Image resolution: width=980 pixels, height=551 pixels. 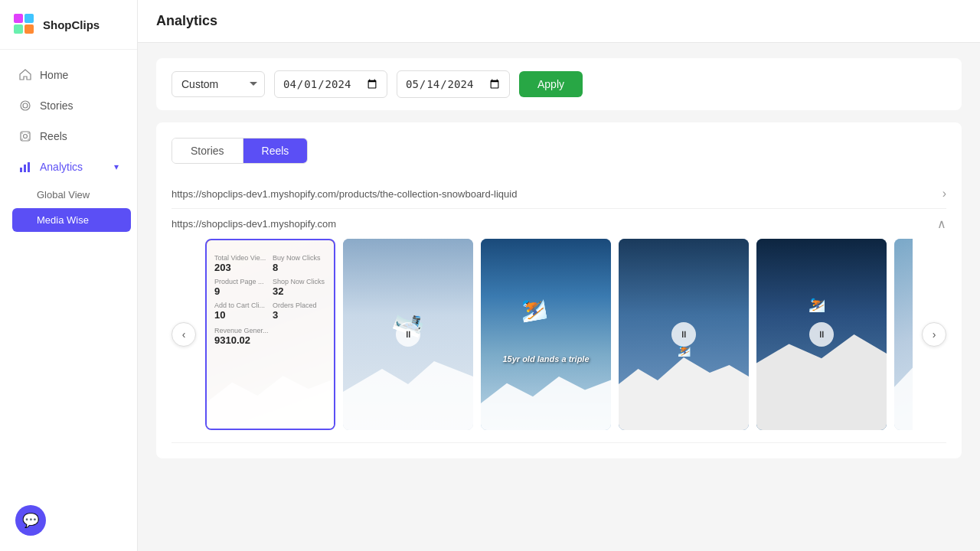 I want to click on total-views-label: Total Video Vie..., so click(x=241, y=258).